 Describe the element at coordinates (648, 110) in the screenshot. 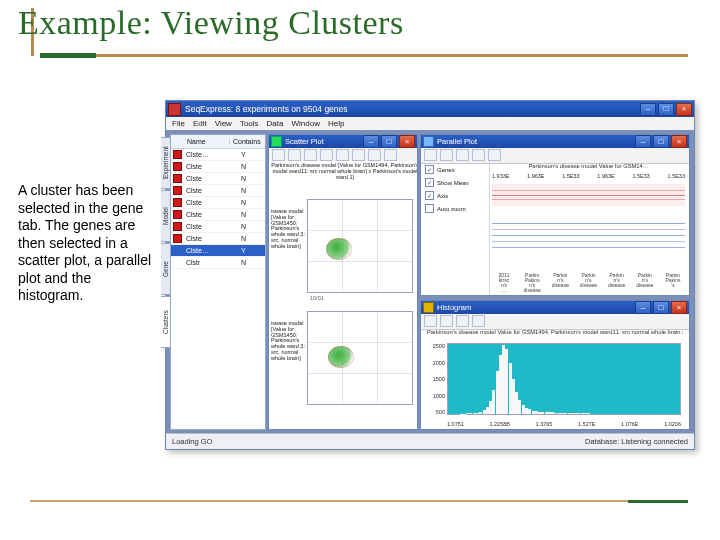

I see `minimize-button: –` at that location.